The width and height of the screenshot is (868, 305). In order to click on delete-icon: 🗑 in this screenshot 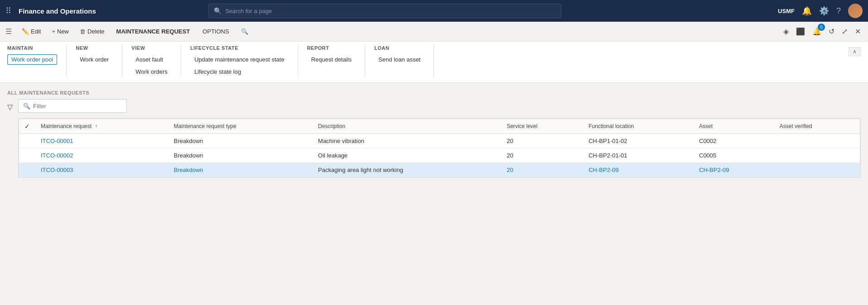, I will do `click(82, 32)`.